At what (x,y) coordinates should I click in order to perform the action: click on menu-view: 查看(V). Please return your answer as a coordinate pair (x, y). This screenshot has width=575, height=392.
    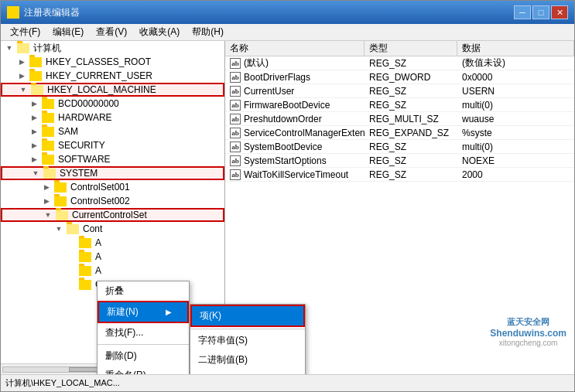
    Looking at the image, I should click on (111, 32).